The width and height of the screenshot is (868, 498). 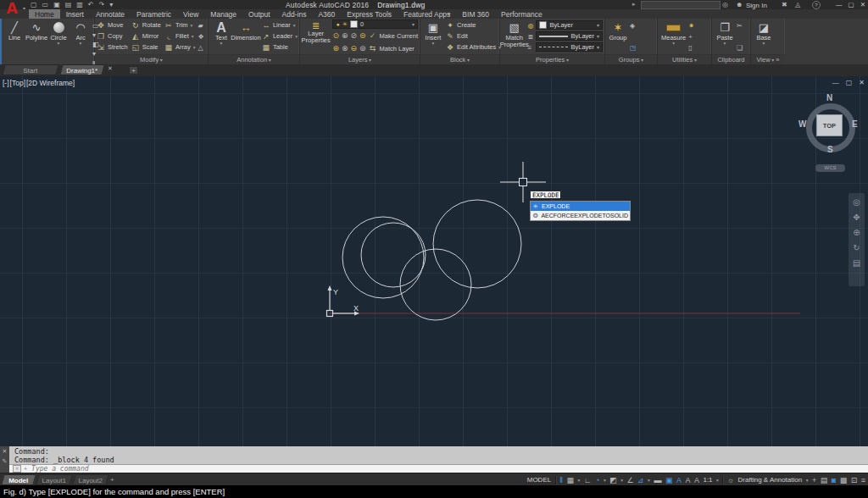 What do you see at coordinates (134, 70) in the screenshot?
I see `new-drawing-tab-button: +` at bounding box center [134, 70].